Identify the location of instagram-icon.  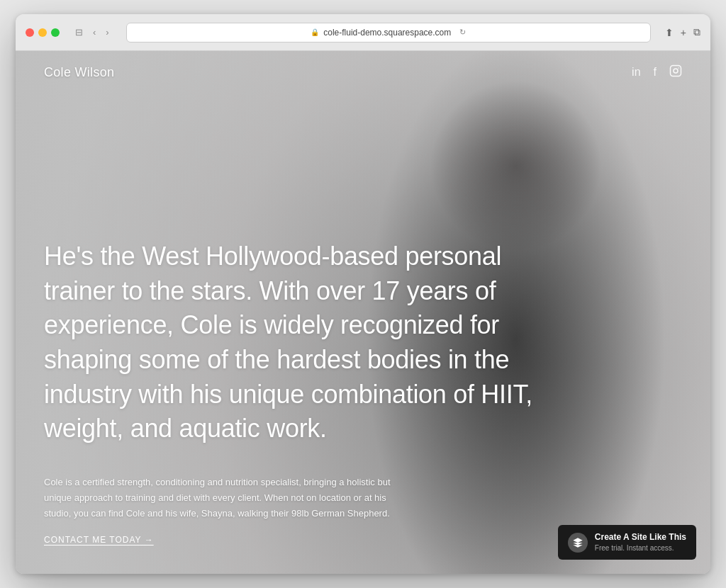
(676, 72).